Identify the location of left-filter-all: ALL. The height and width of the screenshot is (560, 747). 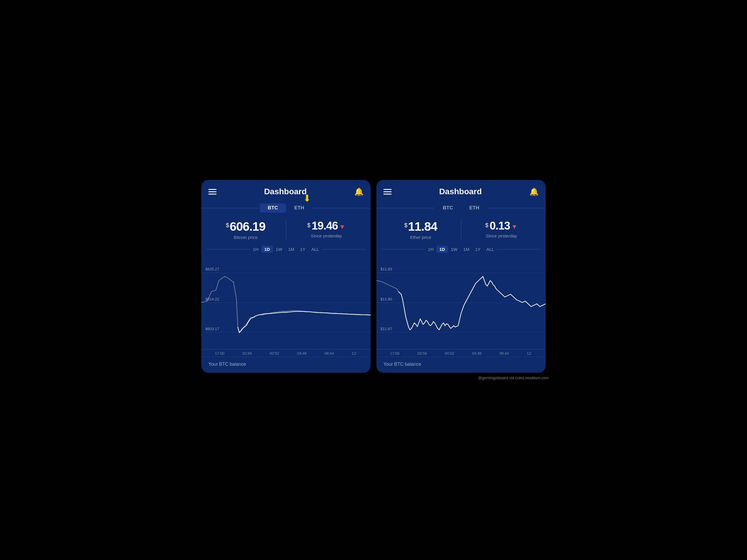
(315, 249).